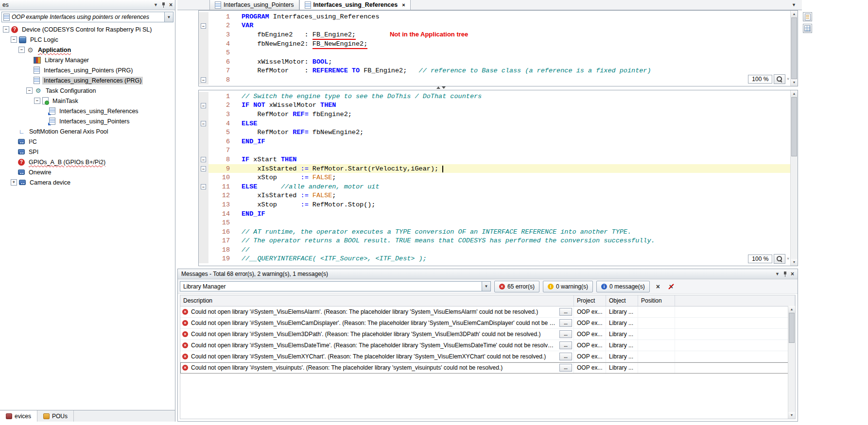 The image size is (868, 425). I want to click on code-line: −9 xIsStarted := RefMotor.Start(rVelocit…, so click(498, 169).